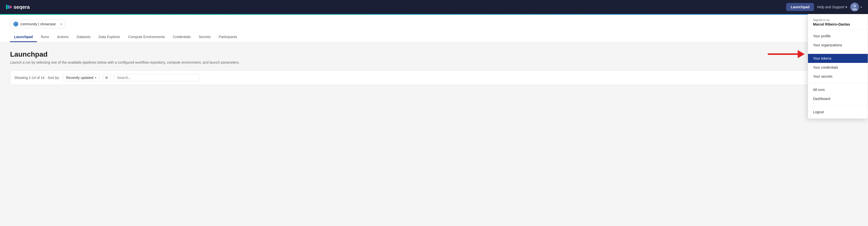 The image size is (868, 226). I want to click on tab-runs: Runs, so click(45, 37).